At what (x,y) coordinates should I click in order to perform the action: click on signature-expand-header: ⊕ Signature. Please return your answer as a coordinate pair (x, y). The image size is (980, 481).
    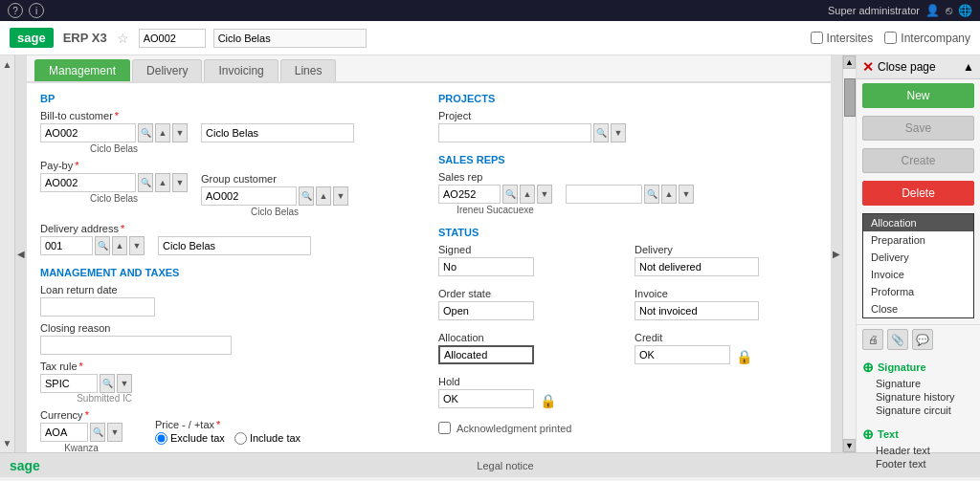
    Looking at the image, I should click on (919, 367).